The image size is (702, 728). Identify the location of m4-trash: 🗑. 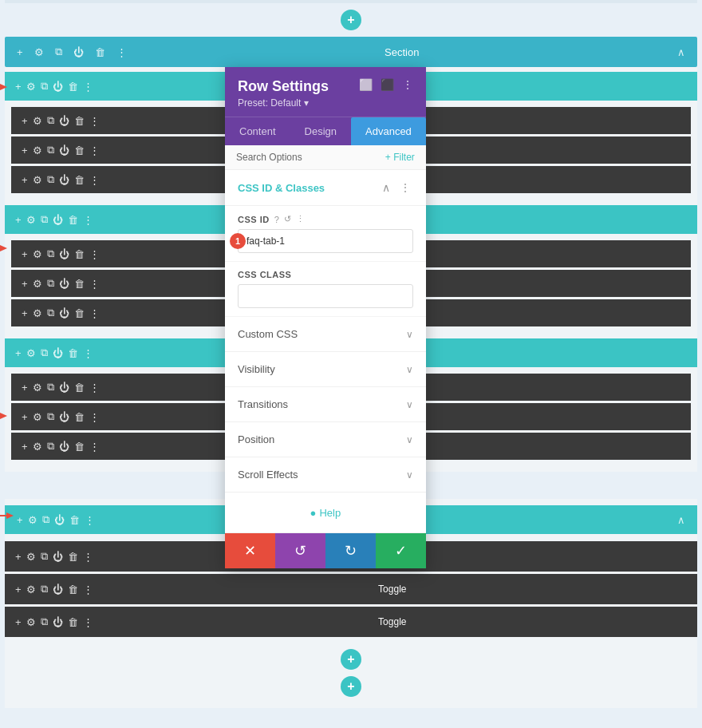
(80, 254).